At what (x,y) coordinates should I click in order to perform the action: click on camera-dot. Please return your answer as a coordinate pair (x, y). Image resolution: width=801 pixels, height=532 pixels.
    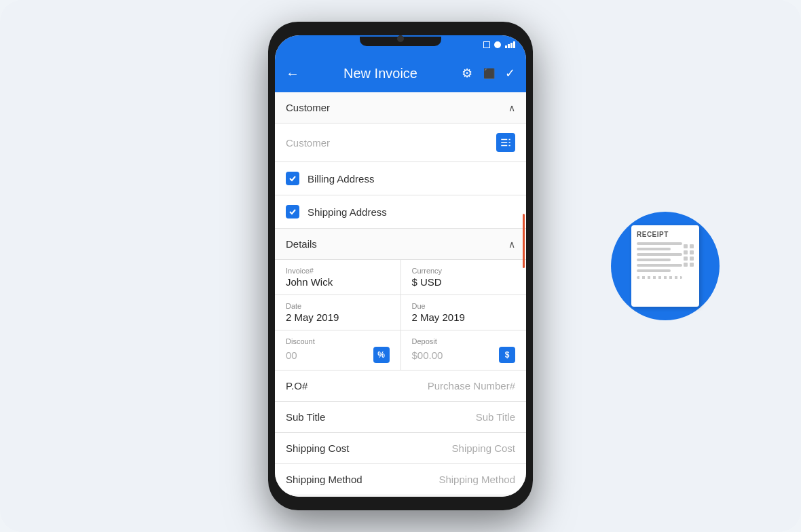
    Looking at the image, I should click on (400, 39).